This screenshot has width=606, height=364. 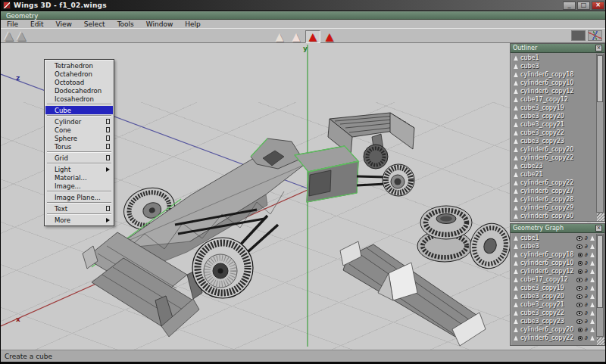 What do you see at coordinates (445, 234) in the screenshot?
I see `tire-stack-object` at bounding box center [445, 234].